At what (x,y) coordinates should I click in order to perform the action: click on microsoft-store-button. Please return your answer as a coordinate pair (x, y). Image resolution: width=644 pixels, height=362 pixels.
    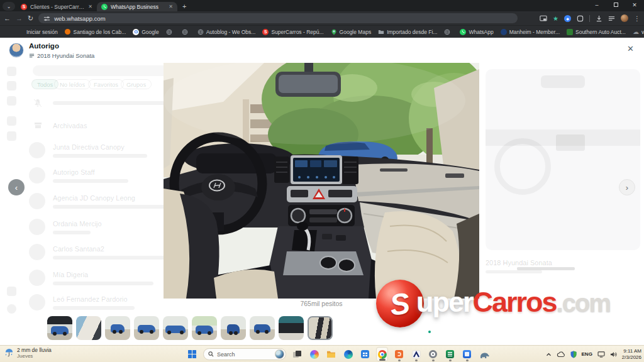
    Looking at the image, I should click on (365, 354).